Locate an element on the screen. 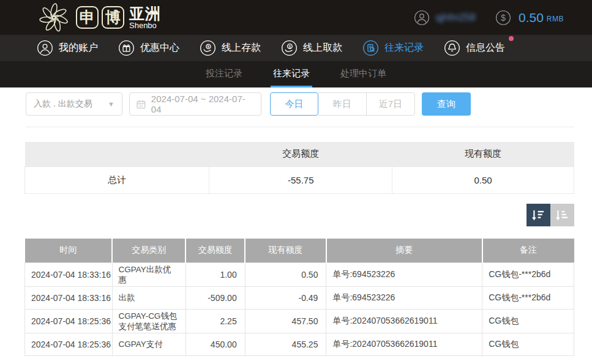 This screenshot has width=592, height=364. col-header-summary: 摘要 is located at coordinates (404, 251).